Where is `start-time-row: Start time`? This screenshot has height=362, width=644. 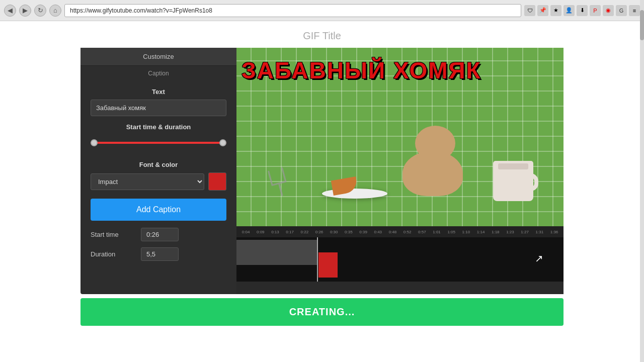
start-time-row: Start time is located at coordinates (158, 234).